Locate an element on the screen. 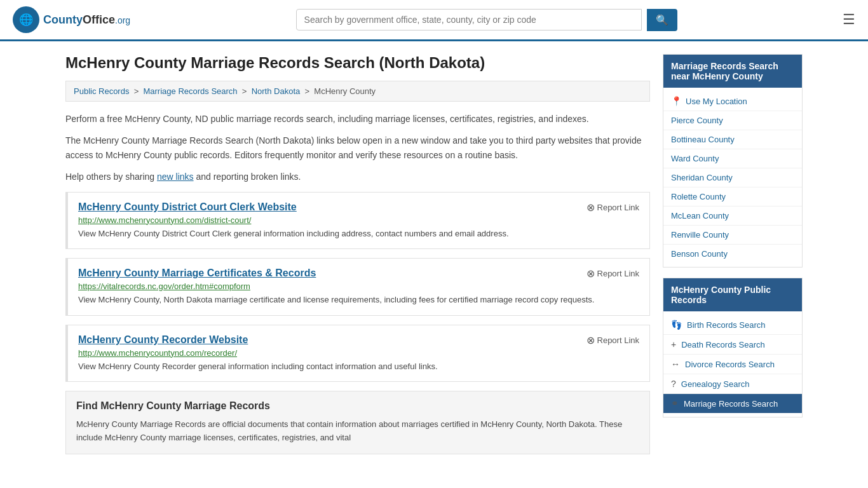 This screenshot has width=868, height=488. search-button: 🔍 is located at coordinates (662, 20).